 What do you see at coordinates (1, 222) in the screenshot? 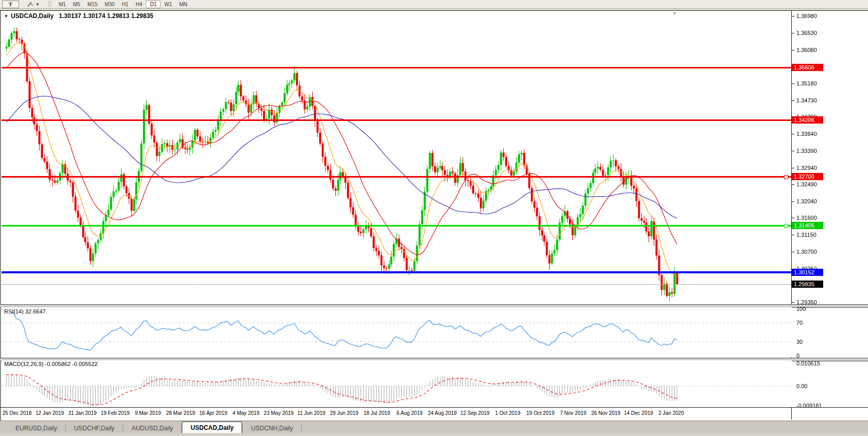
I see `chart-window-left-border` at bounding box center [1, 222].